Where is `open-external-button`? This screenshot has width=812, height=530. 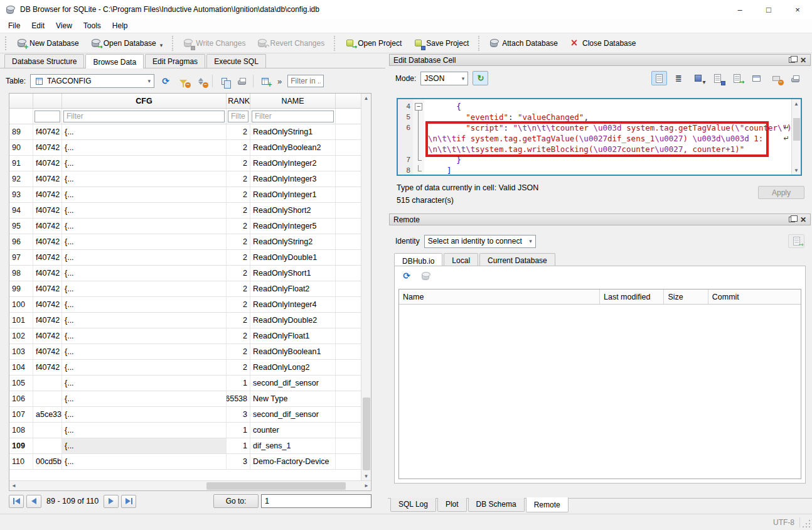
open-external-button is located at coordinates (757, 78).